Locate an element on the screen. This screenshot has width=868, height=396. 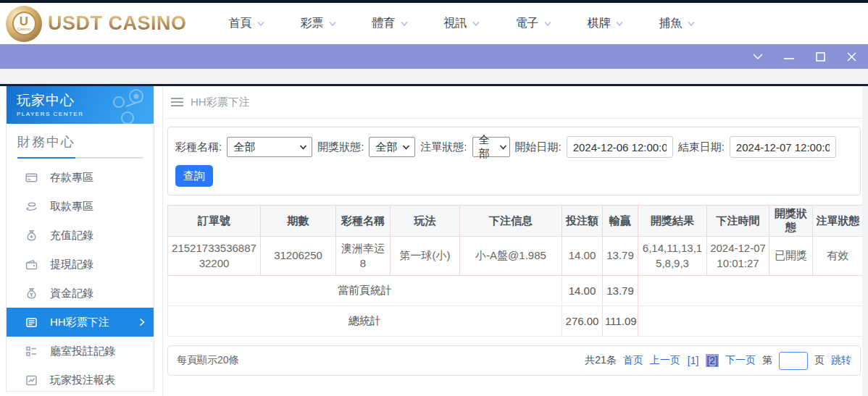
col-play-type: 玩法 is located at coordinates (425, 222).